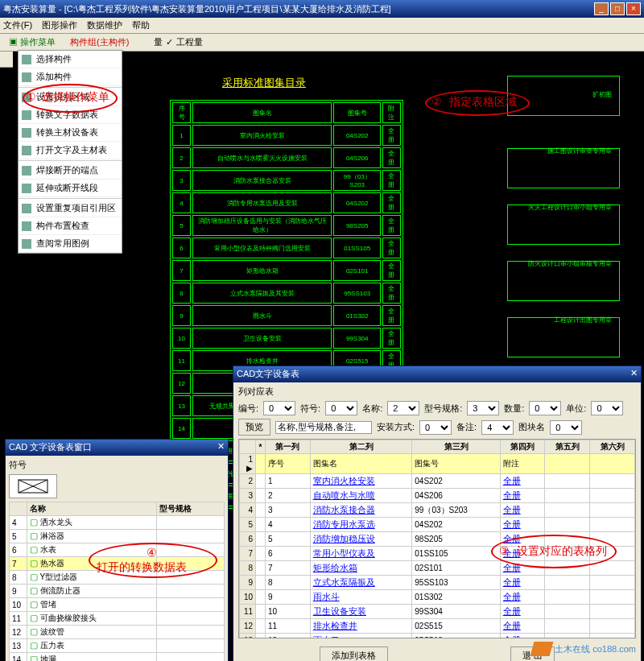 This screenshot has height=661, width=644. What do you see at coordinates (438, 464) in the screenshot?
I see `table-row: 1 ▶序号图集名图集号附注` at bounding box center [438, 464].